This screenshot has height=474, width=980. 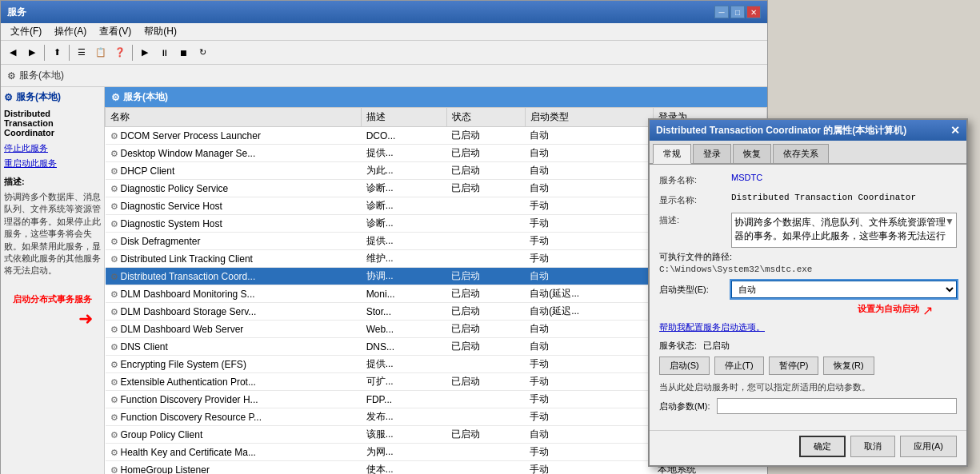 What do you see at coordinates (837, 406) in the screenshot?
I see `params-input` at bounding box center [837, 406].